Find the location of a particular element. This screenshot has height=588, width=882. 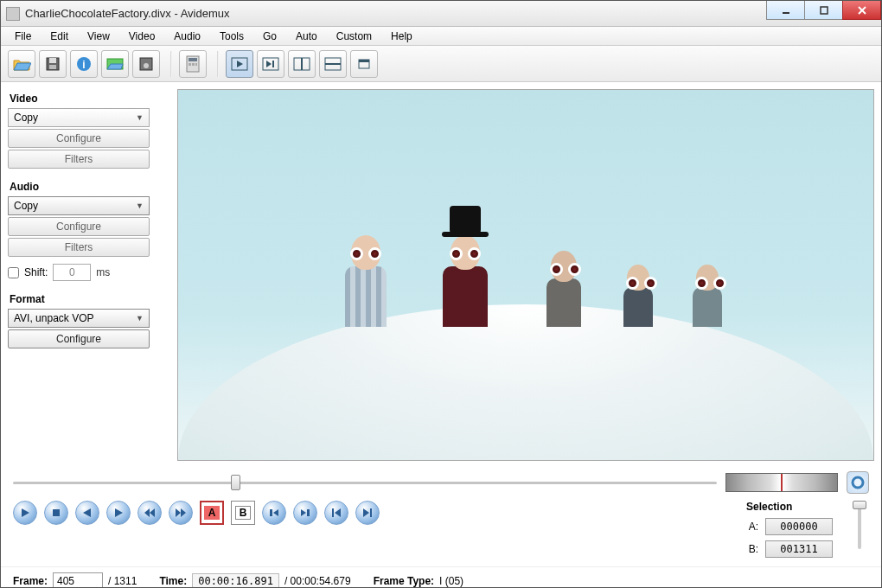

video-codec-combo: Copy▼ is located at coordinates (79, 118).